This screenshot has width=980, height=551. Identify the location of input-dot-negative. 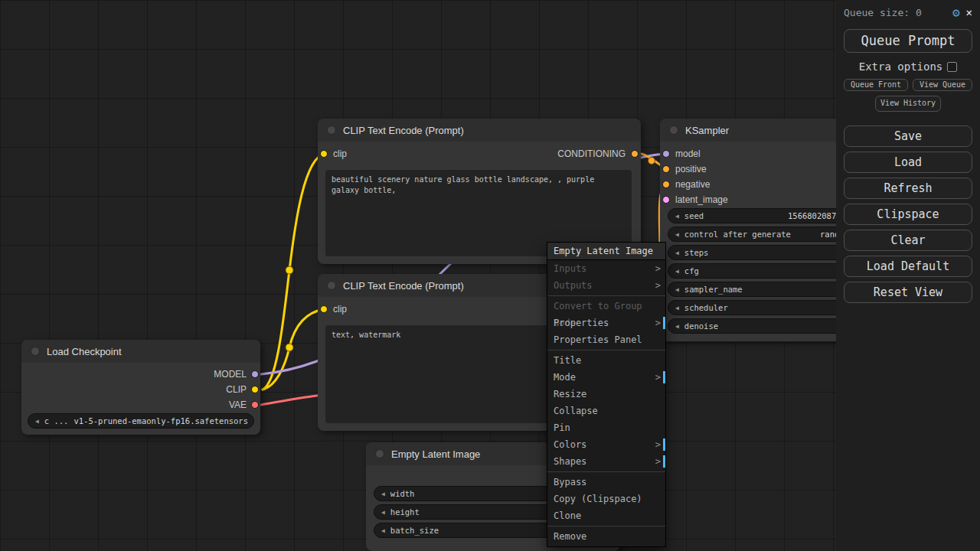
(666, 184).